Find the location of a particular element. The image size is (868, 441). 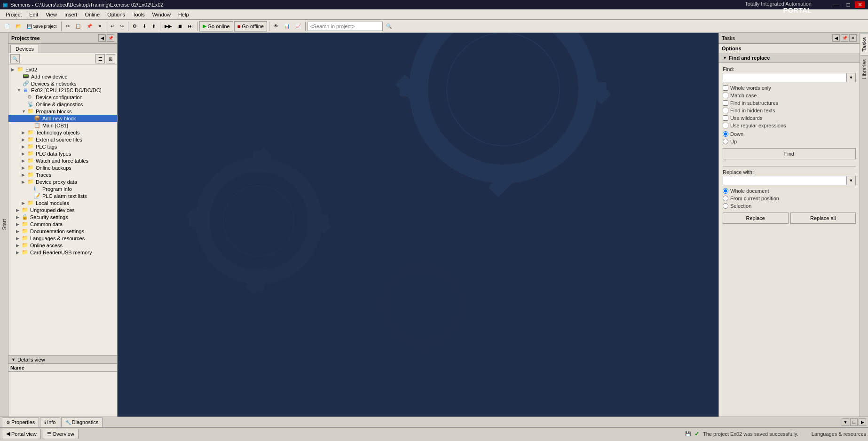

tree-pin-btn: 📌 is located at coordinates (110, 38).